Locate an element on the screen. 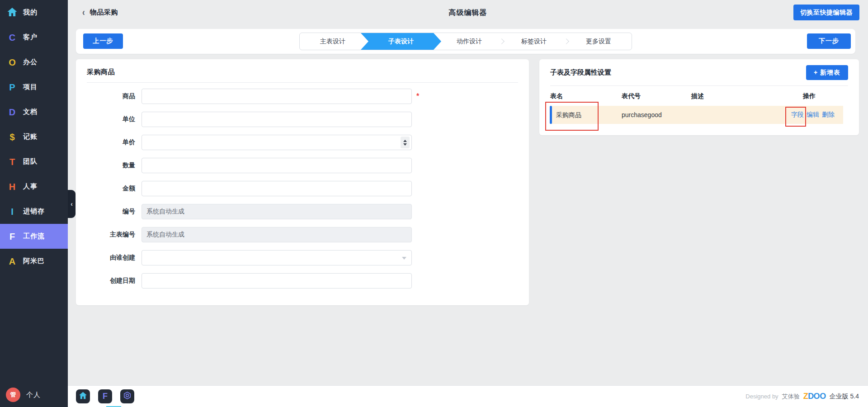 The image size is (868, 407). panel-header: 子表及字段属性设置 + 新增表 is located at coordinates (699, 72).